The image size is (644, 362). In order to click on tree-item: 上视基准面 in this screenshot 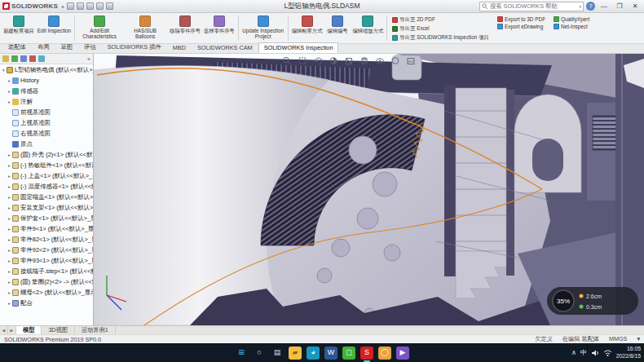, I will do `click(46, 122)`.